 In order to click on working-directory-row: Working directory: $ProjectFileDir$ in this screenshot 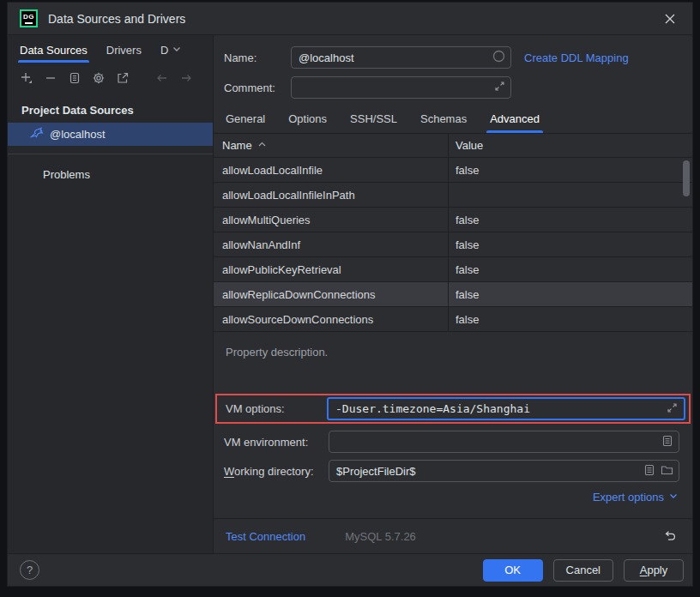, I will do `click(453, 471)`.